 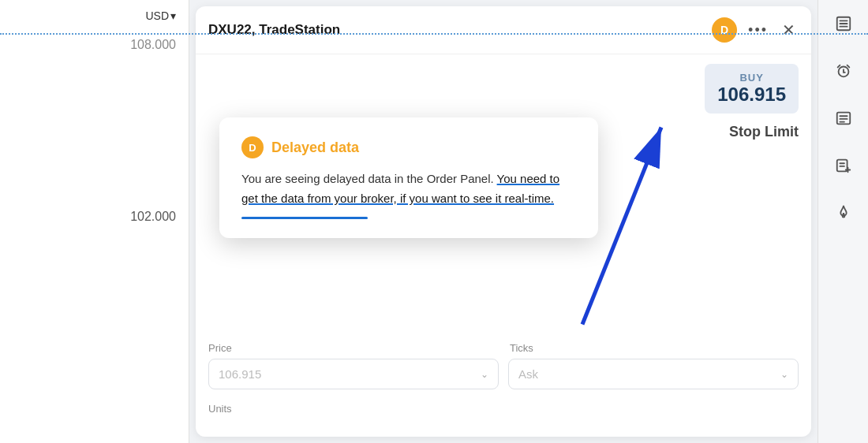 What do you see at coordinates (240, 374) in the screenshot?
I see `price-input-value: 106.915` at bounding box center [240, 374].